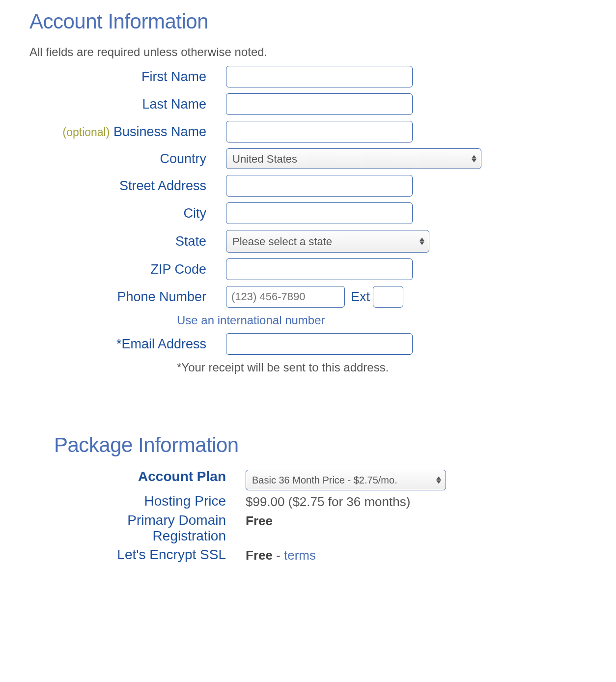 Image resolution: width=616 pixels, height=682 pixels. What do you see at coordinates (319, 213) in the screenshot?
I see `city-input` at bounding box center [319, 213].